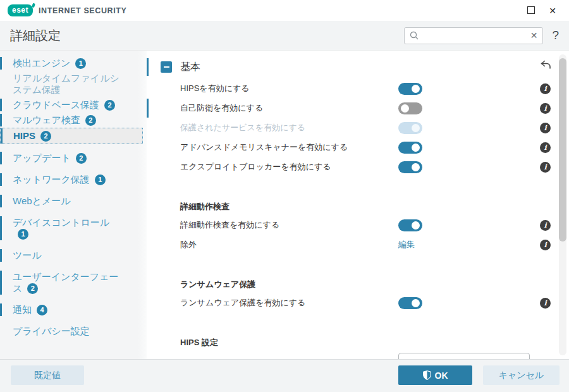  I want to click on header: 詳細設定 ✕ ?, so click(284, 35).